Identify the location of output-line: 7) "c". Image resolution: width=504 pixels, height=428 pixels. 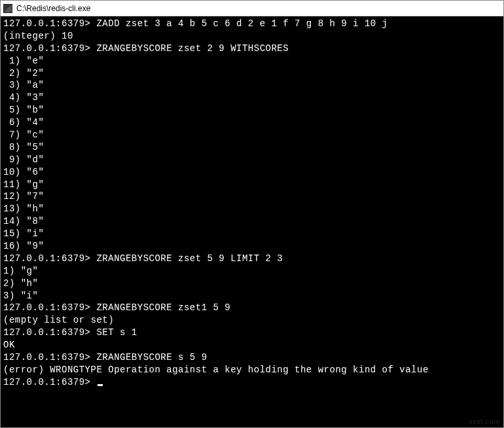
(252, 135).